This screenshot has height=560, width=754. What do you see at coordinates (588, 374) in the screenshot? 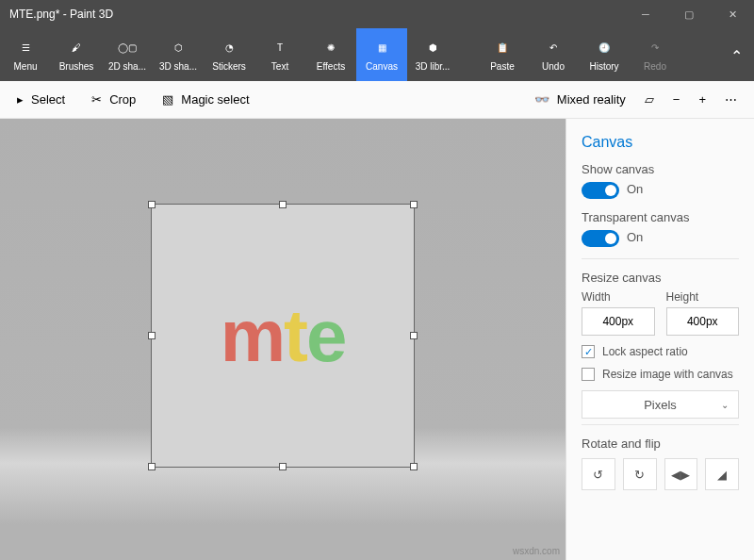
I see `resize-image-checkbox` at bounding box center [588, 374].